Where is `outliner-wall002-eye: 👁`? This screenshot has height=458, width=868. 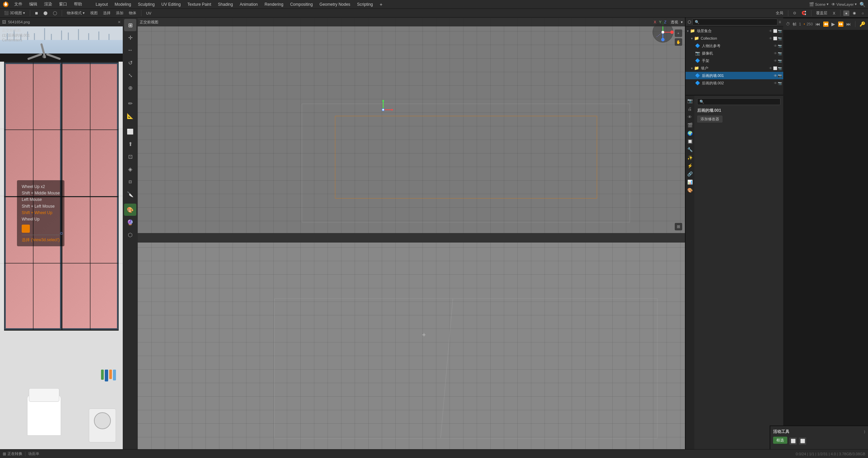 outliner-wall002-eye: 👁 is located at coordinates (775, 83).